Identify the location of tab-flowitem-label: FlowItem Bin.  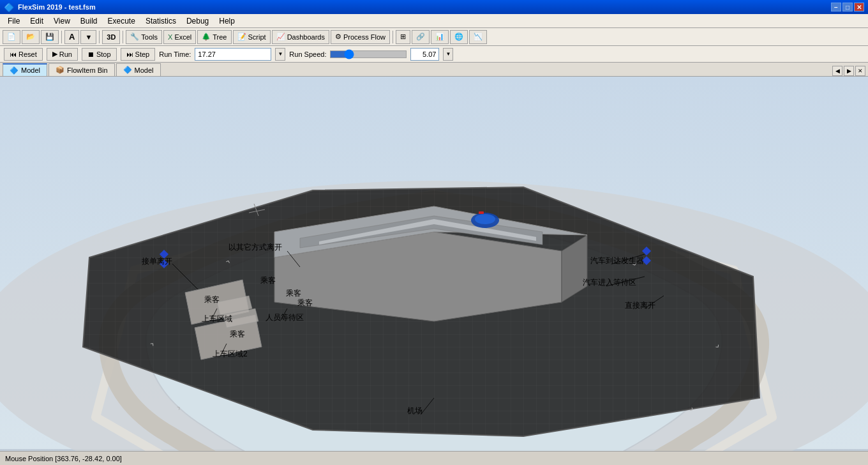
(87, 70).